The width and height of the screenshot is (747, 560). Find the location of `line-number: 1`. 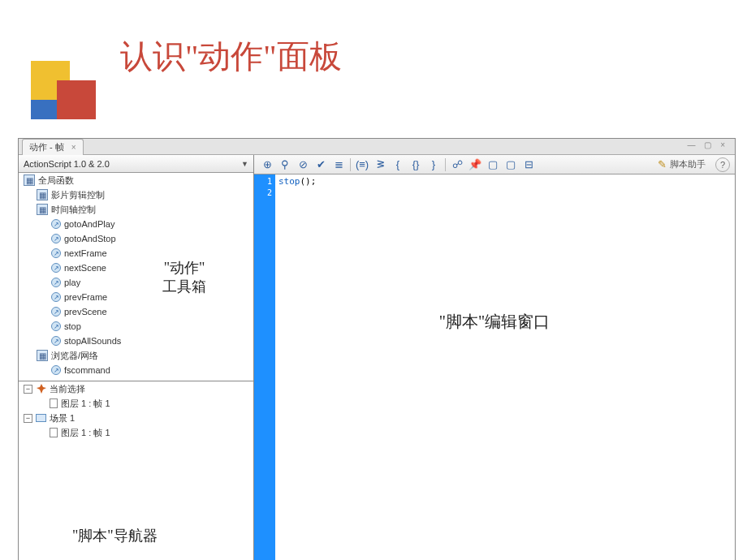

line-number: 1 is located at coordinates (263, 182).